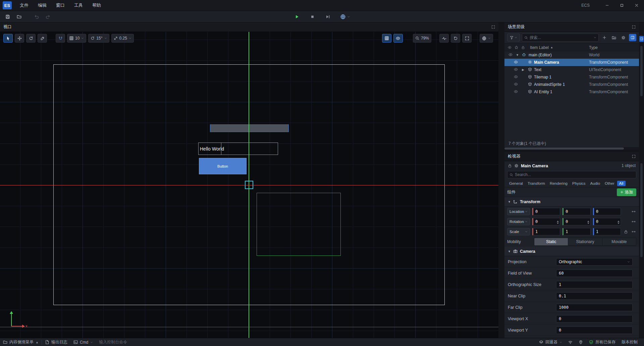  What do you see at coordinates (572, 77) in the screenshot?
I see `hierarchy-row-tilemap: Tilemap 1 TransformComponent` at bounding box center [572, 77].